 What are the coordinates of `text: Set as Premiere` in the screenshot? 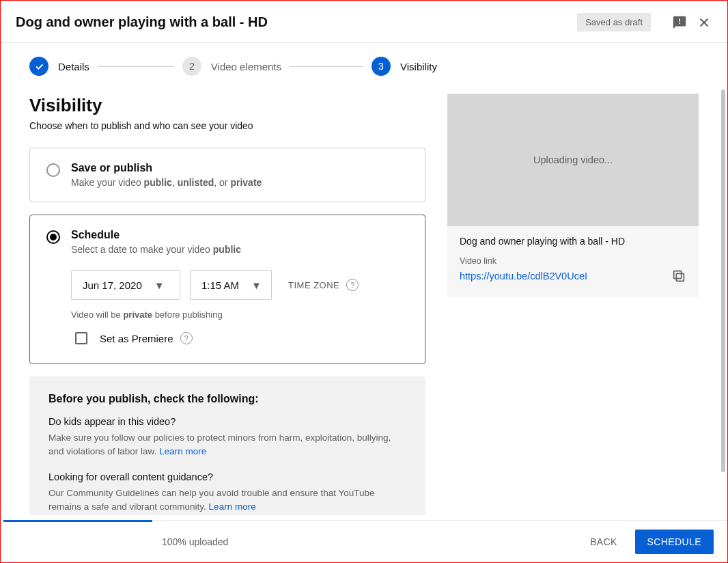 It's located at (137, 339).